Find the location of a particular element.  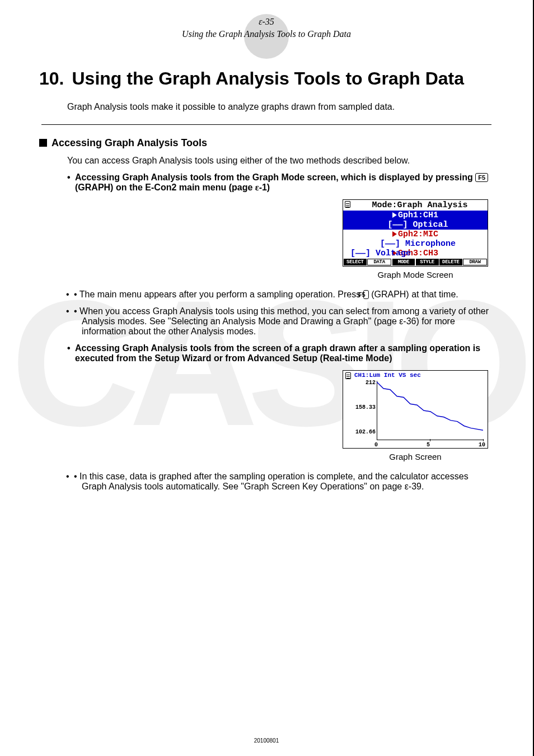

f5-keycap-icon-2: F5 is located at coordinates (366, 295).